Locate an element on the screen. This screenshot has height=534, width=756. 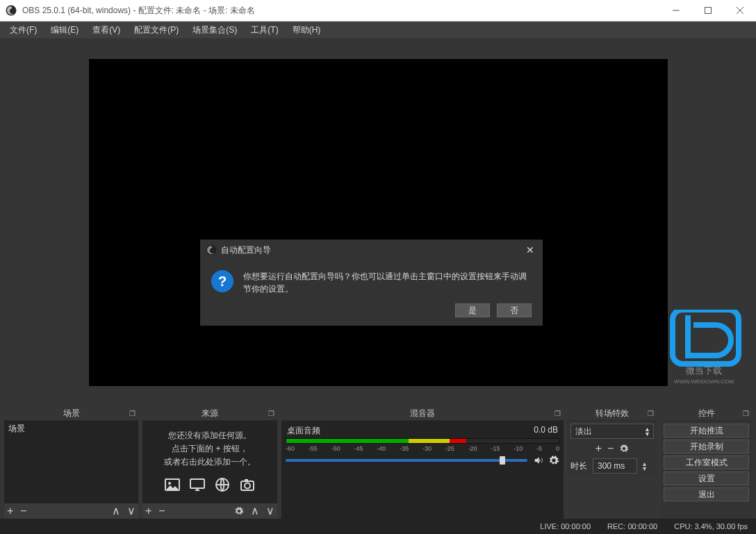
mixer-ticks: -60-55-50-45-40-35-30-25-20-15-10-50 is located at coordinates (422, 449).